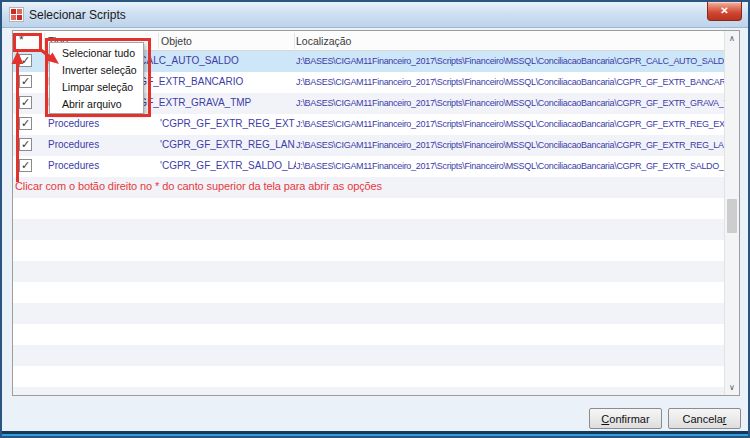 Image resolution: width=750 pixels, height=438 pixels. I want to click on table-row: ✓Procedures'CGPR_GF_EXTR_SALDO_LANJ:\BAS…, so click(369, 166).